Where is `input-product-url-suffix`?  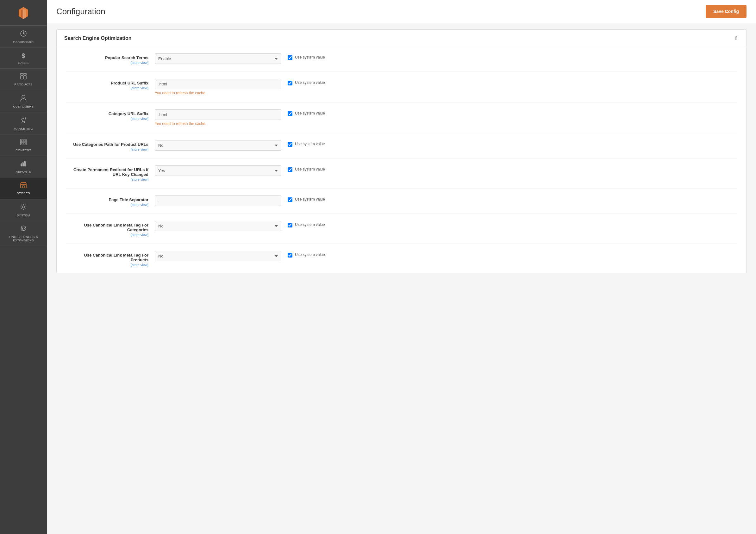 input-product-url-suffix is located at coordinates (218, 84).